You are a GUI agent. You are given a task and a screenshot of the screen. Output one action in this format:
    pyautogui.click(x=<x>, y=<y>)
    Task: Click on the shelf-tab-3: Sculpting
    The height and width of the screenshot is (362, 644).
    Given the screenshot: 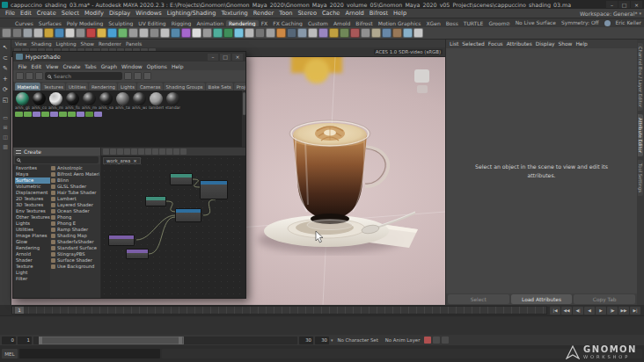 What is the action you would take?
    pyautogui.click(x=121, y=23)
    